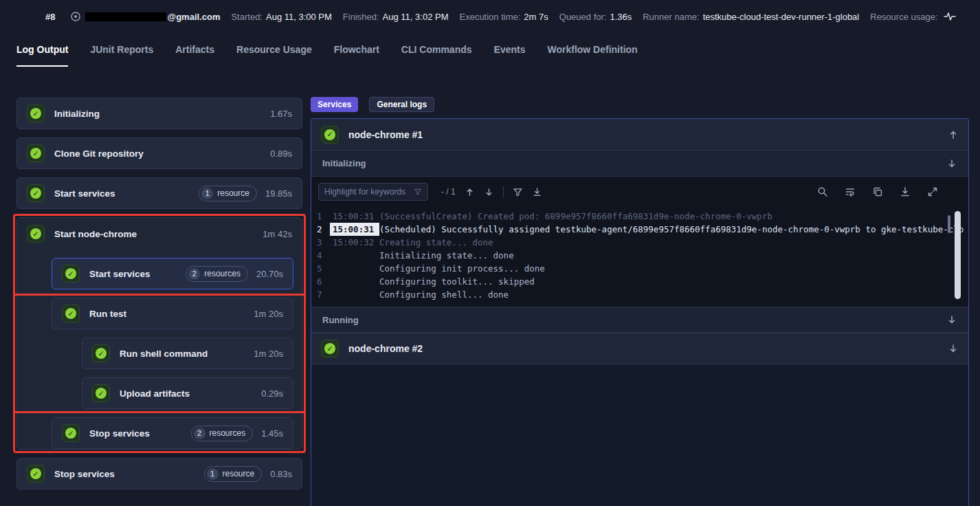 This screenshot has width=980, height=506. What do you see at coordinates (188, 393) in the screenshot?
I see `step-upload-artifacts: ✓ Upload artifacts 0.29s` at bounding box center [188, 393].